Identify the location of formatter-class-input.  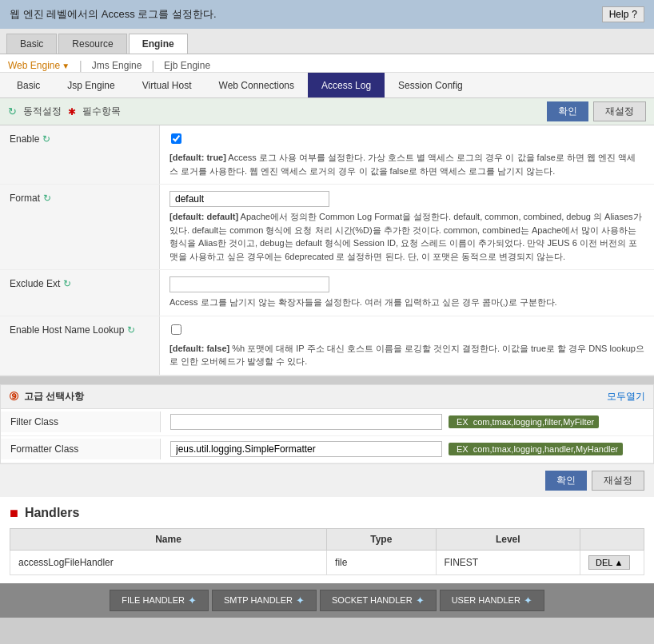
(306, 449).